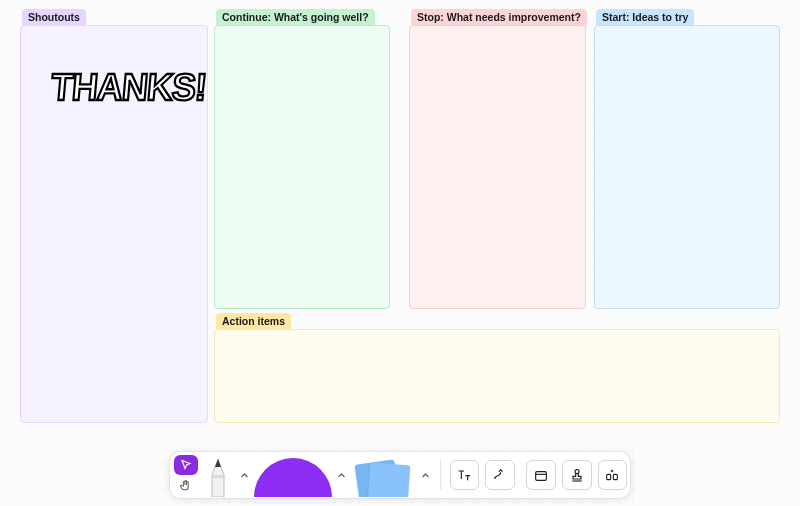  What do you see at coordinates (541, 475) in the screenshot?
I see `section-tool-button` at bounding box center [541, 475].